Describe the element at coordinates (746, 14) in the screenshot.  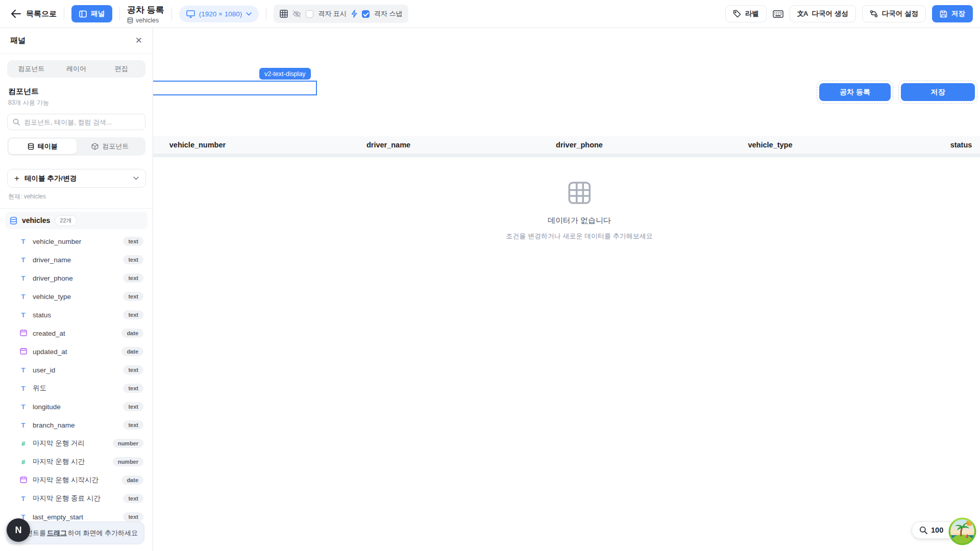
I see `label-button: 라벨` at that location.